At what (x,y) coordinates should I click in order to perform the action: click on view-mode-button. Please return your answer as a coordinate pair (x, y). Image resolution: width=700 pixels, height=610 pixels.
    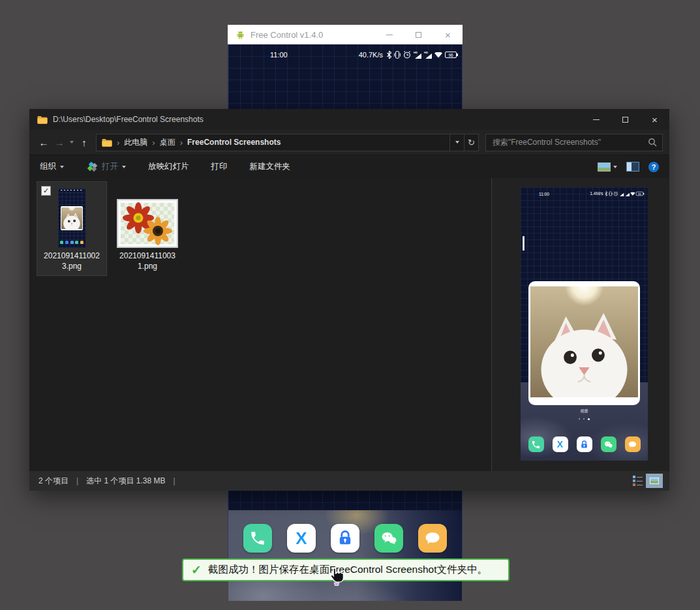
    Looking at the image, I should click on (607, 167).